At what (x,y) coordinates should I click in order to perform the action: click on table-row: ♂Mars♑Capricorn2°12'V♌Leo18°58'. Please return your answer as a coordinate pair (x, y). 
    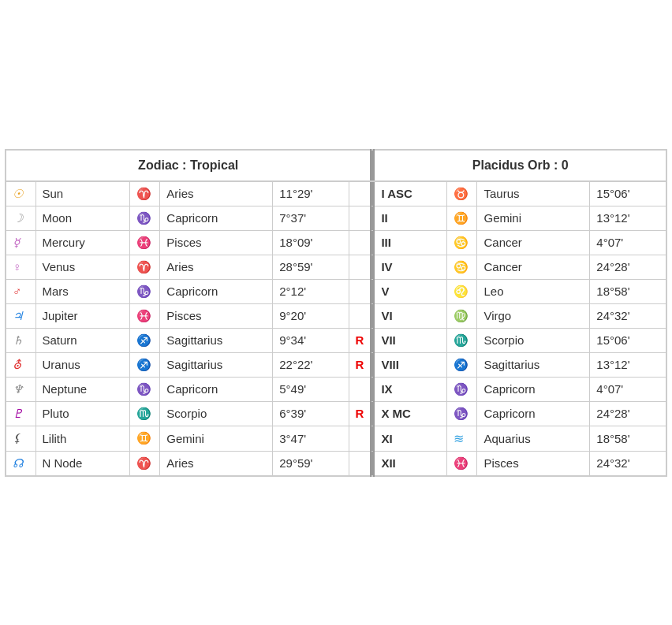
    Looking at the image, I should click on (336, 292).